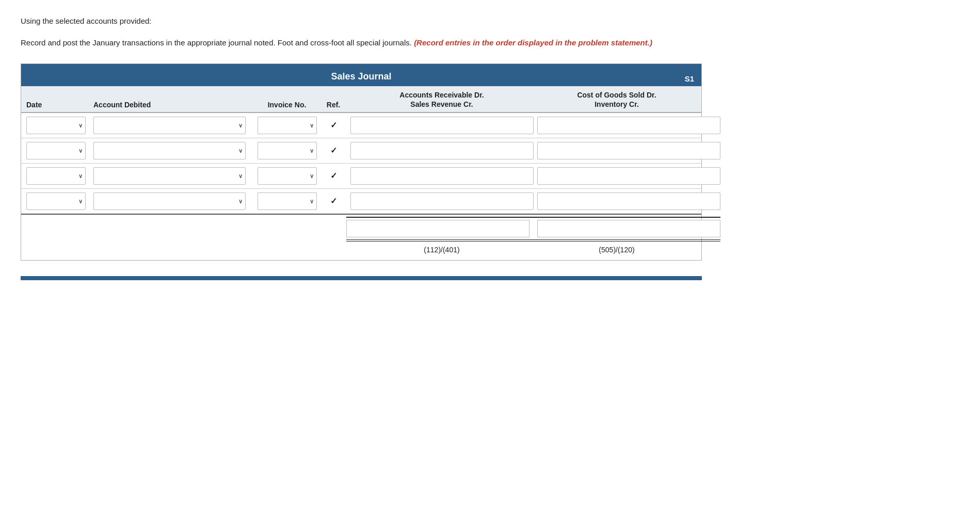  What do you see at coordinates (442, 229) in the screenshot?
I see `ar-total-wrapper` at bounding box center [442, 229].